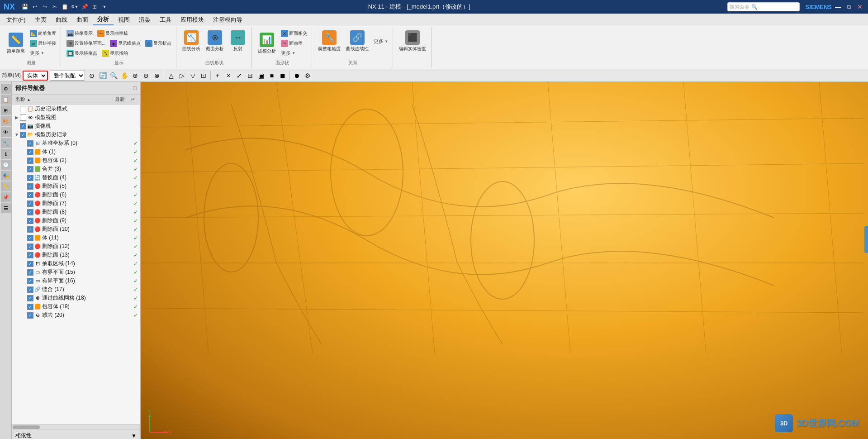 This screenshot has height=439, width=868. Describe the element at coordinates (76, 118) in the screenshot. I see `tree-item-model-view: ▶👁模型视图` at that location.